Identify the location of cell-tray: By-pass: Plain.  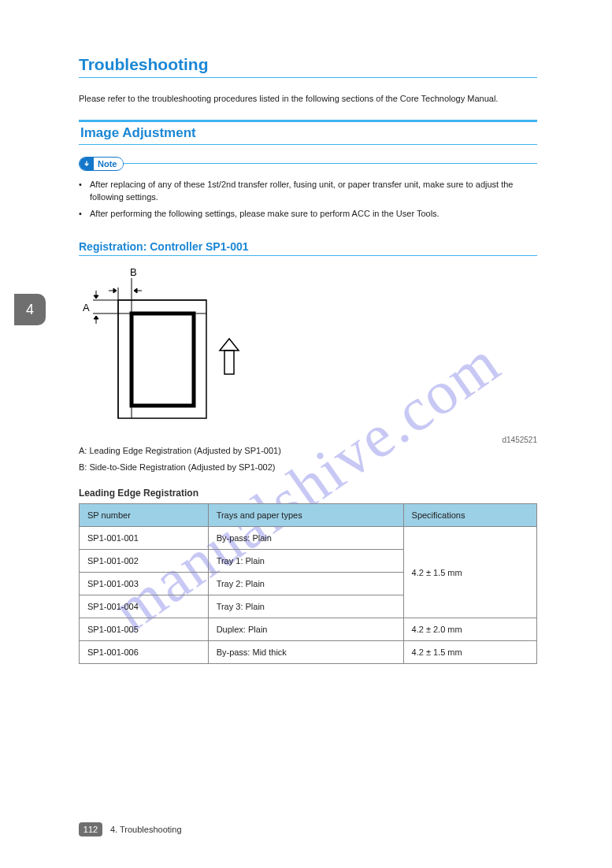
(306, 539).